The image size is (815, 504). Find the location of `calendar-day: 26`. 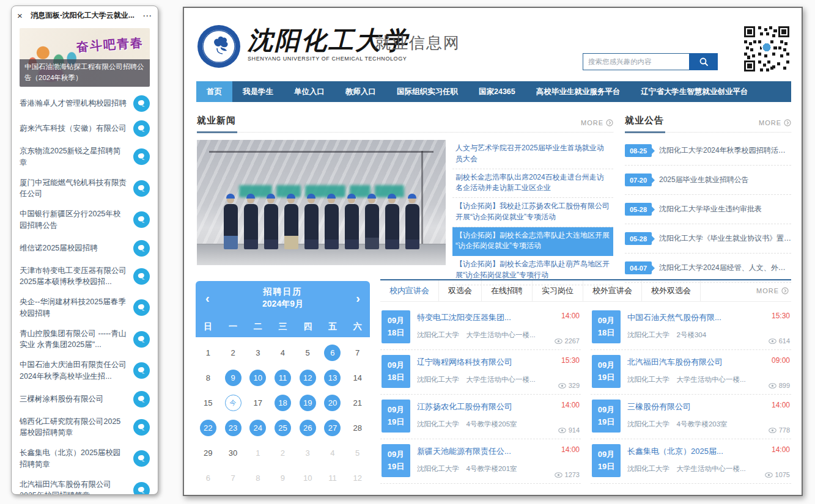

calendar-day: 26 is located at coordinates (308, 428).